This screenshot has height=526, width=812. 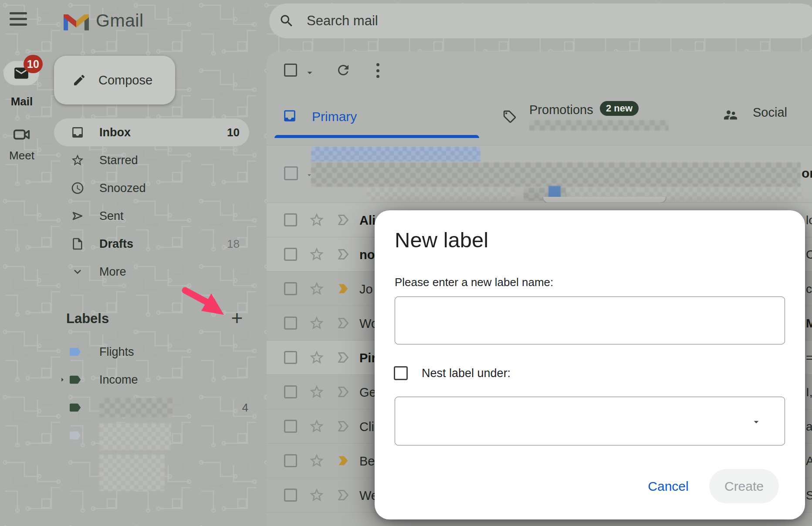 What do you see at coordinates (78, 132) in the screenshot?
I see `inbox-icon` at bounding box center [78, 132].